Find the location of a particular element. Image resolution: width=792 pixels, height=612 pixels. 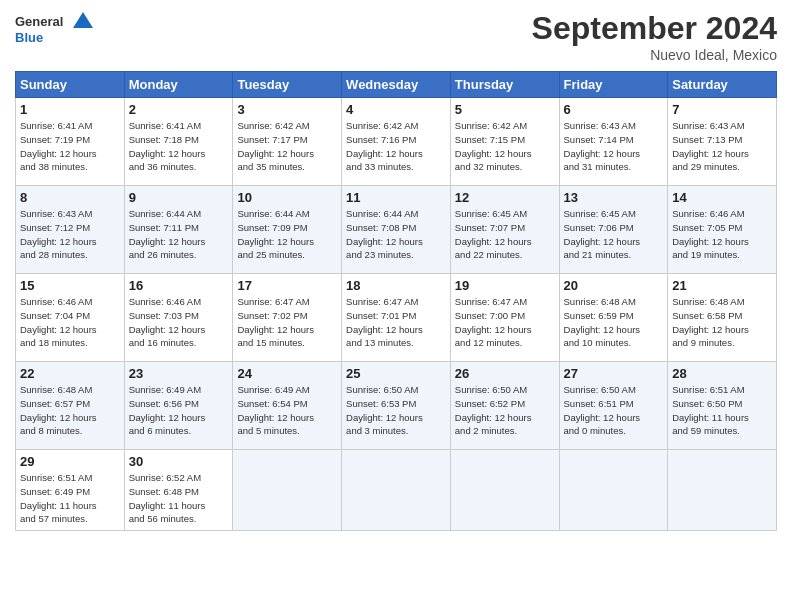

day-info: Sunrise: 6:52 AMSunset: 6:48 PMDaylight:… is located at coordinates (179, 498).